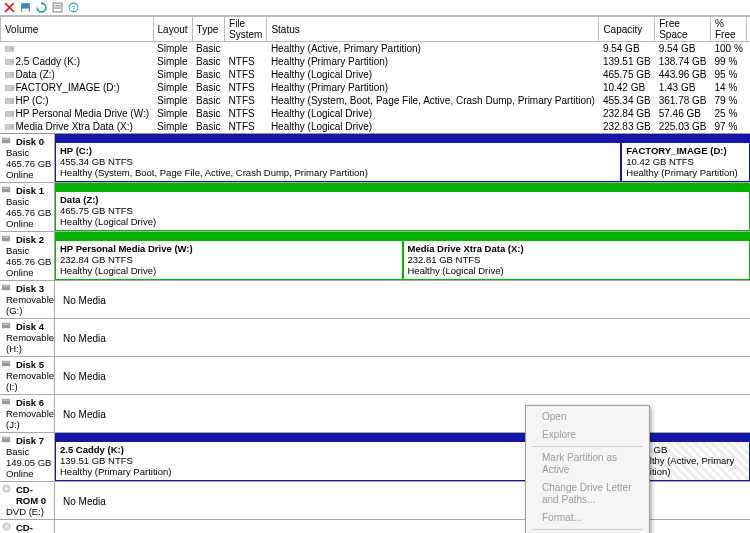 The height and width of the screenshot is (533, 750). I want to click on volume-name: Data (Z:), so click(78, 74).